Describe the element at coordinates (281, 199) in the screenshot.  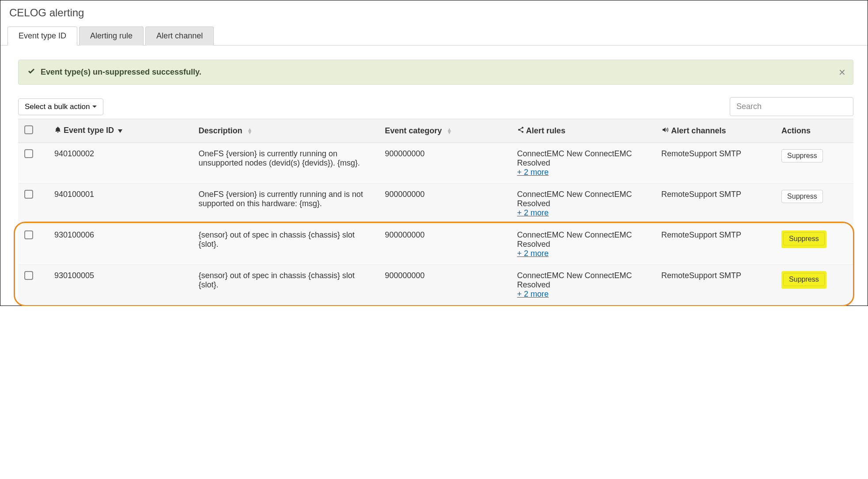
I see `cell-description: OneFS {version} is currently running and…` at that location.